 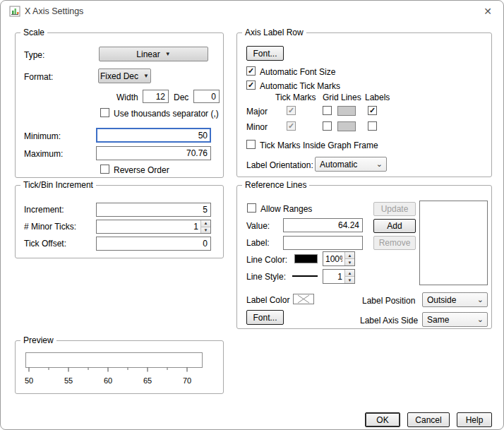 I want to click on app-icon, so click(x=15, y=11).